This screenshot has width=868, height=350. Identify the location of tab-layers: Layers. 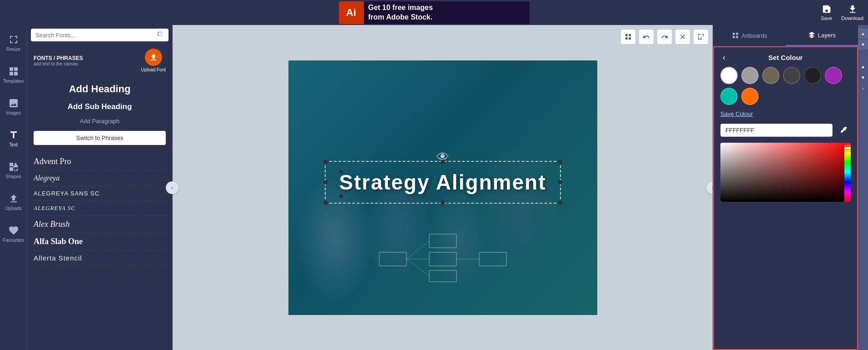
(822, 35).